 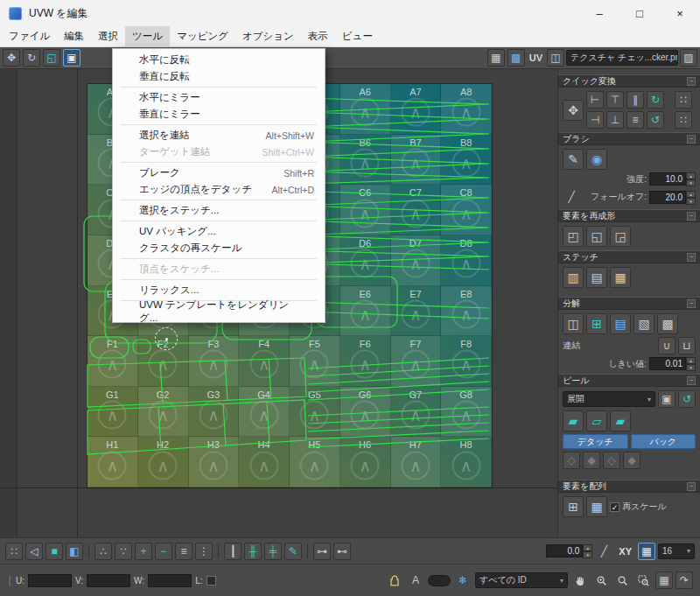 I want to click on mirror-horizontal-icon: ╪, so click(x=273, y=551).